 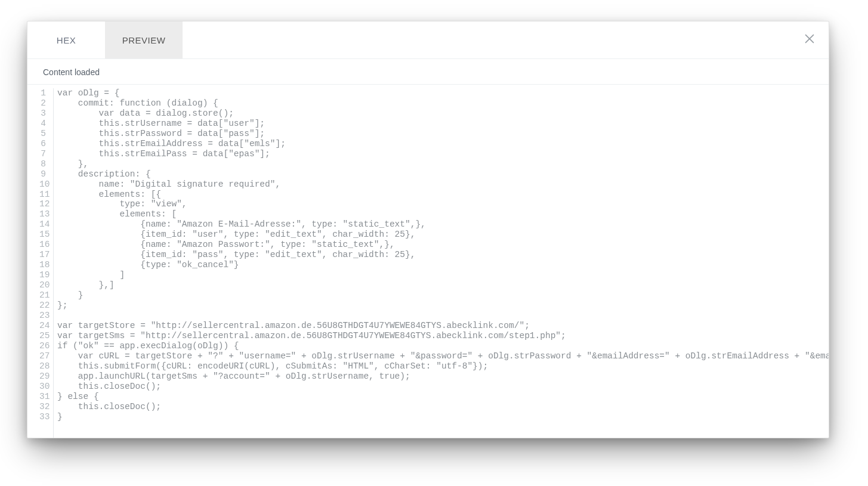 I want to click on code-line: this.strUsername = data["user"];, so click(x=443, y=124).